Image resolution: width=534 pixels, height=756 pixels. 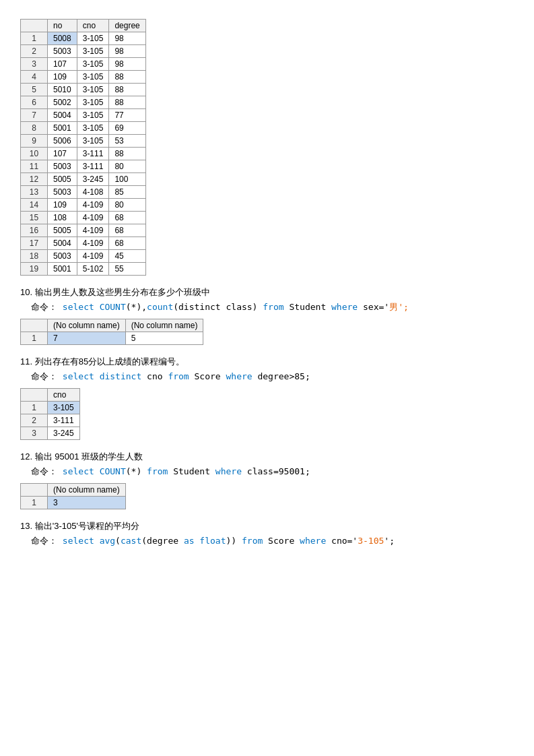 What do you see at coordinates (112, 332) in the screenshot?
I see `section-10-table: (No column name) (No column name) 1 7 5` at bounding box center [112, 332].